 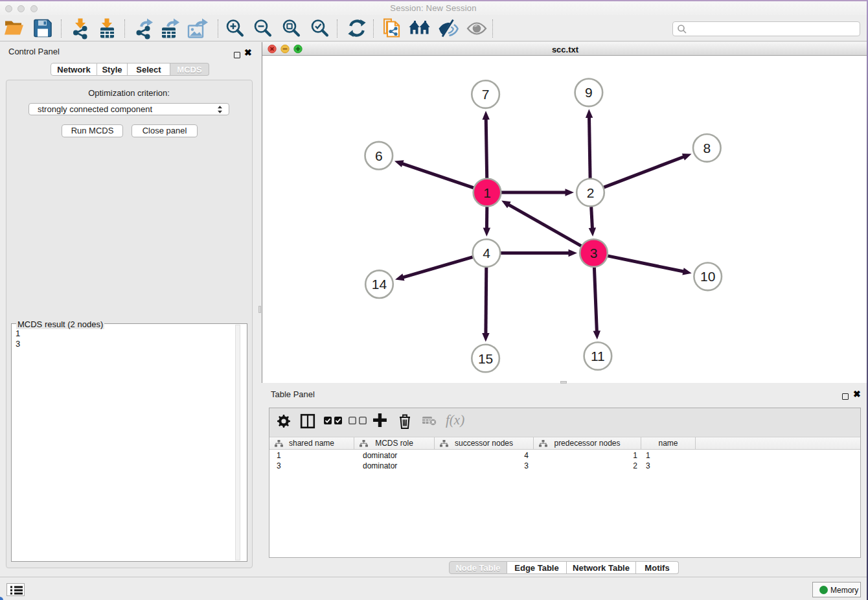 I want to click on svg-text: 3, so click(x=594, y=253).